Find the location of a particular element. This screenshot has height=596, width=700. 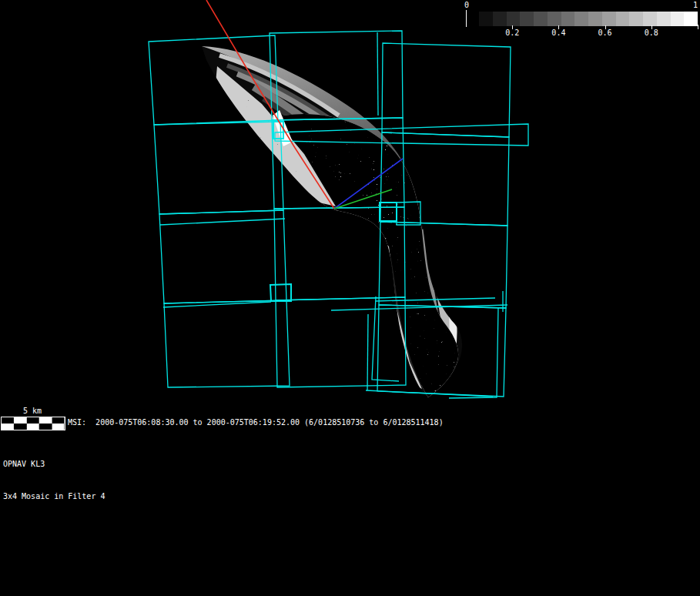

status-line: MSI: 2000-075T06:08:30.00 to 2000-075T06… is located at coordinates (256, 422).